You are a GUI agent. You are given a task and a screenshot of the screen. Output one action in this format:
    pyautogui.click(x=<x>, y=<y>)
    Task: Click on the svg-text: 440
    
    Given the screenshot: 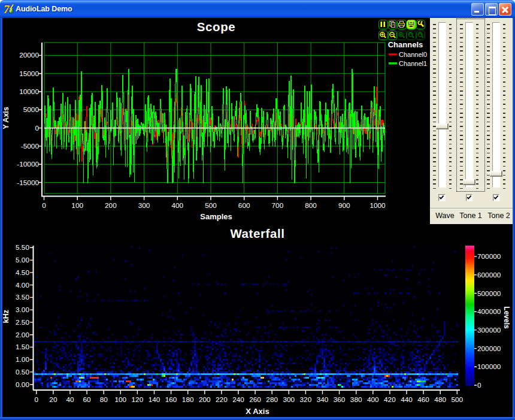 What is the action you would take?
    pyautogui.click(x=407, y=400)
    